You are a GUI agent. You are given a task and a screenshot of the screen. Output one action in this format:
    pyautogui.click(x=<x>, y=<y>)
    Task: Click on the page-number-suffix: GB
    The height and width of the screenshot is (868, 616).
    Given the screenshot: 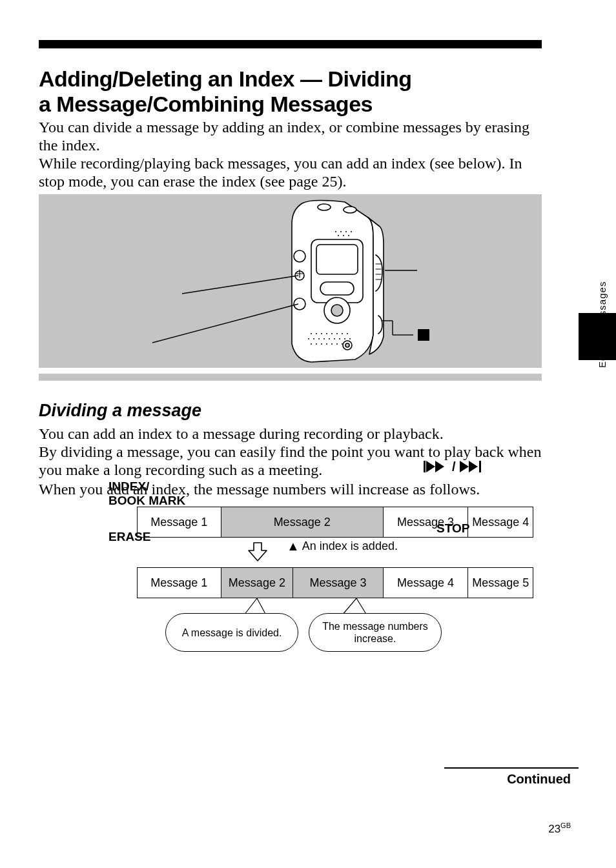 What is the action you would take?
    pyautogui.click(x=566, y=825)
    